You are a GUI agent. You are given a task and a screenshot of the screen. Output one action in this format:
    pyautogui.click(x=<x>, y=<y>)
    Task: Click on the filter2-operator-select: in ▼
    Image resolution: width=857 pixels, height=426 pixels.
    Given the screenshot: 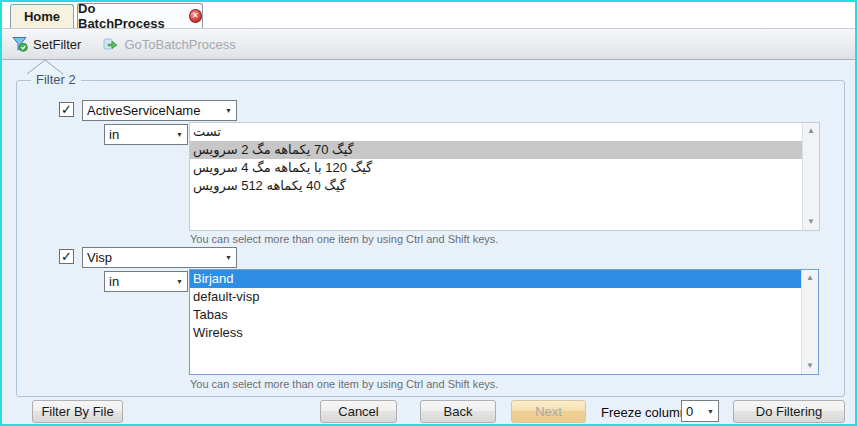 What is the action you would take?
    pyautogui.click(x=146, y=282)
    